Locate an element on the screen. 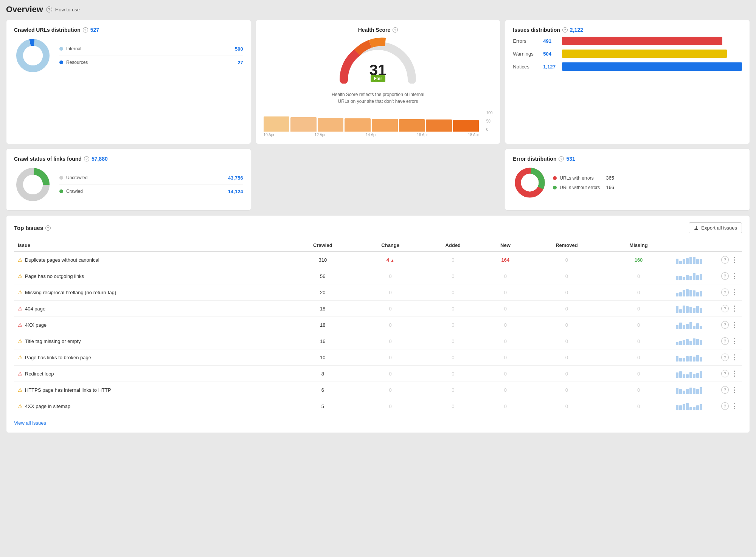  chart-label-3: 14 Apr is located at coordinates (371, 135).